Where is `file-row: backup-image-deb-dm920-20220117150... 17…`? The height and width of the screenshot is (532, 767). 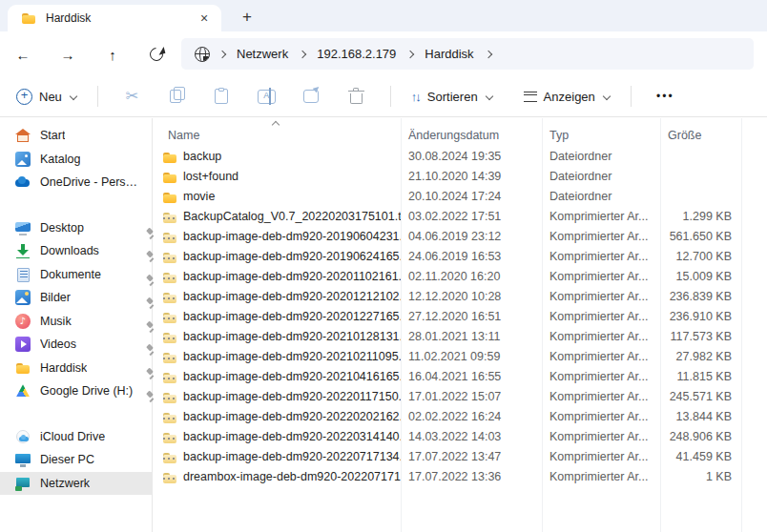
file-row: backup-image-deb-dm920-20220117150... 17… is located at coordinates (460, 397).